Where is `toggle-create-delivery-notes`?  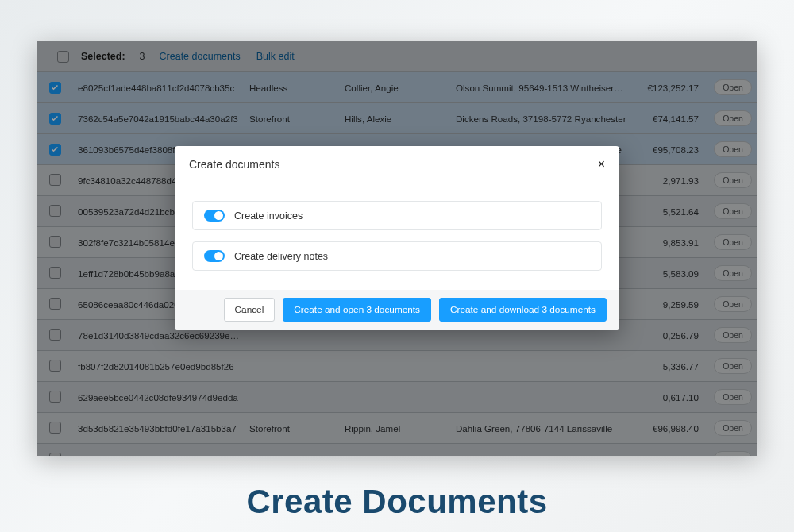 toggle-create-delivery-notes is located at coordinates (214, 256).